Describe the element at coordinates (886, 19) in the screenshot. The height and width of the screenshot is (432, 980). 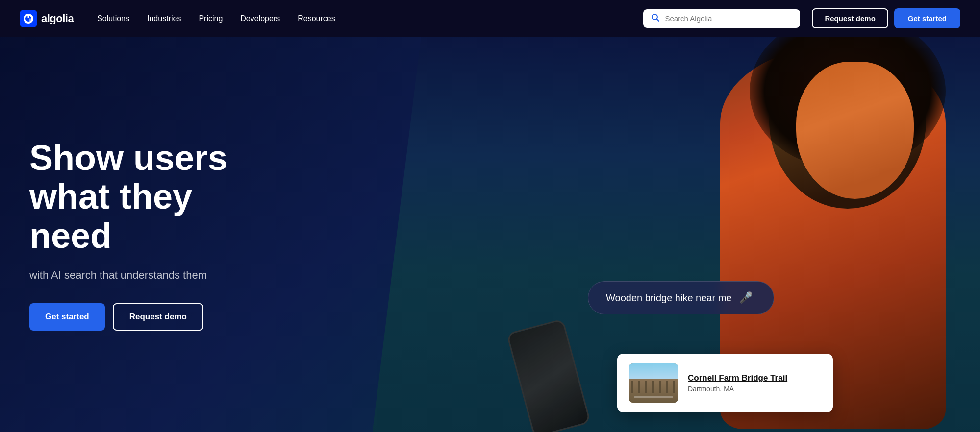
I see `nav-actions: Request demo Get started` at that location.